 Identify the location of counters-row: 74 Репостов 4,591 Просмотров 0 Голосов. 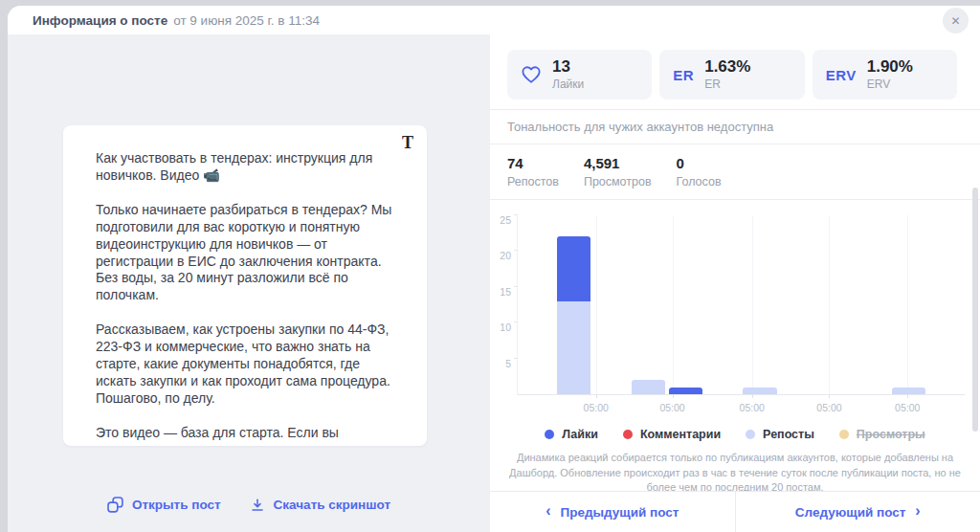
(735, 172).